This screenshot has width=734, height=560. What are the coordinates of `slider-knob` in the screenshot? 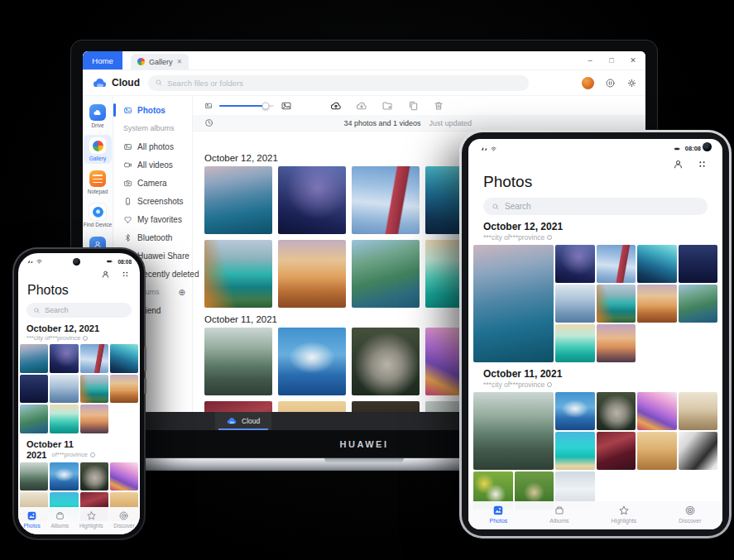 It's located at (266, 106).